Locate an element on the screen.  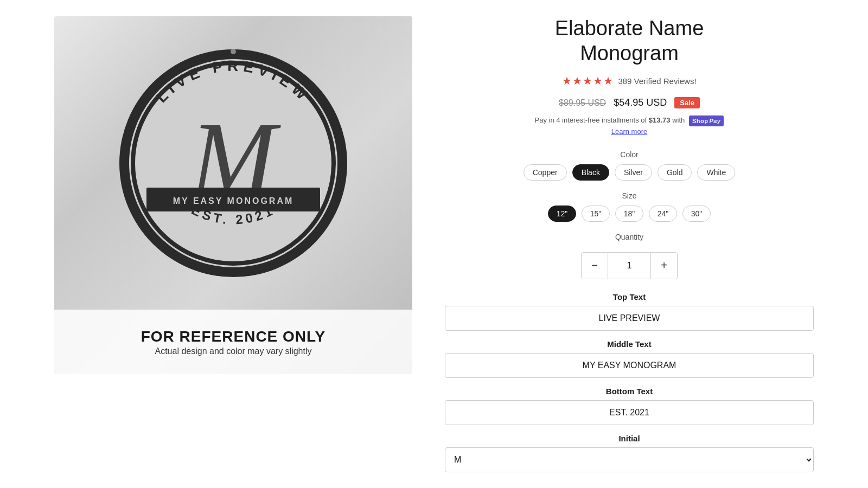
review-count: 389 Verified Reviews! is located at coordinates (657, 81).